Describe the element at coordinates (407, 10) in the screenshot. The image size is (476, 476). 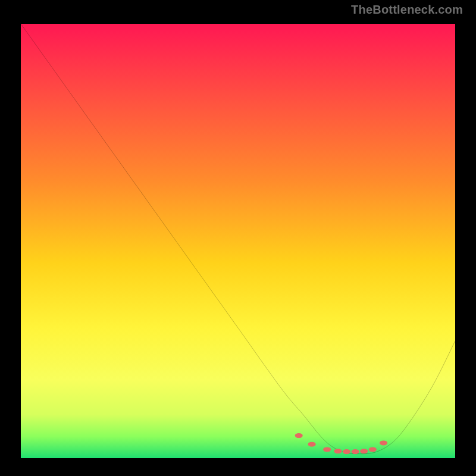
I see `watermark-text: TheBottleneck.com` at that location.